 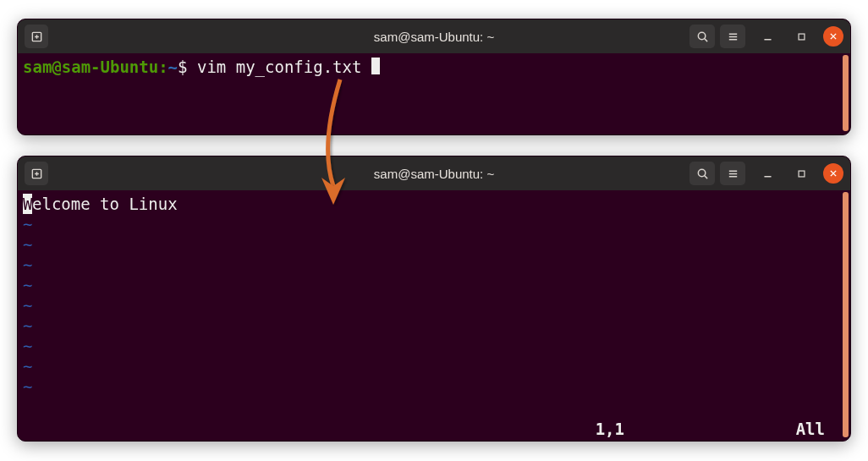 I want to click on prompt-line: sam@sam-Ubuntu:~$ vim my_config.txt, so click(x=201, y=67).